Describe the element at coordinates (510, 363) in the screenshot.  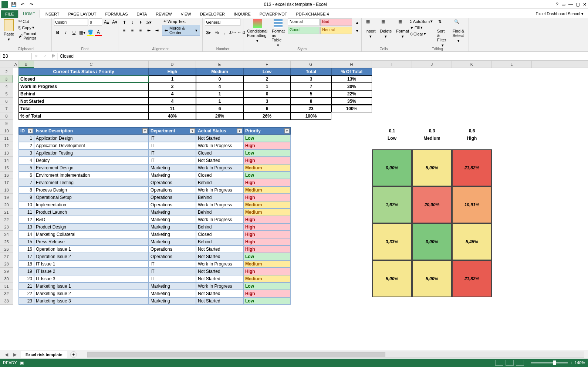
I see `page-layout-view-icon` at that location.